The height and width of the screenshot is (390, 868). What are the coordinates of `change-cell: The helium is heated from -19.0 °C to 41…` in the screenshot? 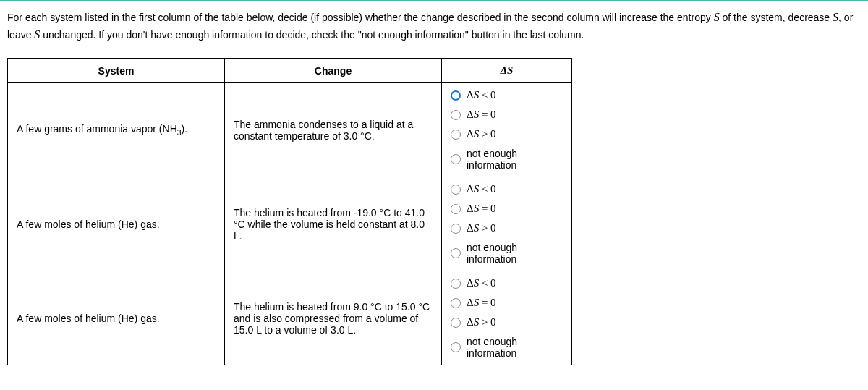 It's located at (333, 224).